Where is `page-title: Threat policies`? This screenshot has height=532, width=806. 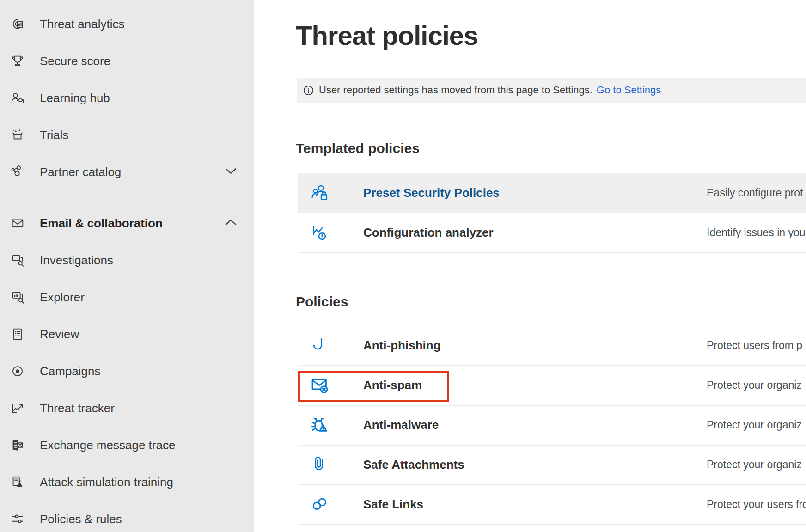
page-title: Threat policies is located at coordinates (387, 36).